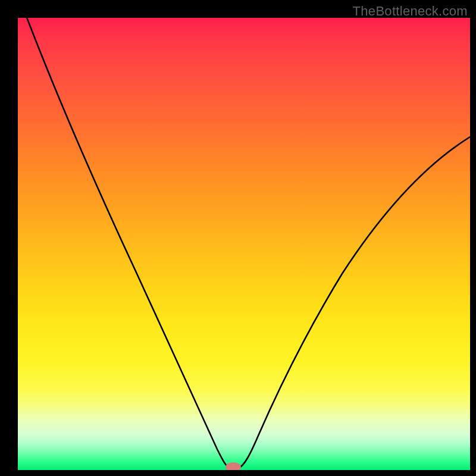  I want to click on watermark-text: TheBottleneck.com, so click(411, 11).